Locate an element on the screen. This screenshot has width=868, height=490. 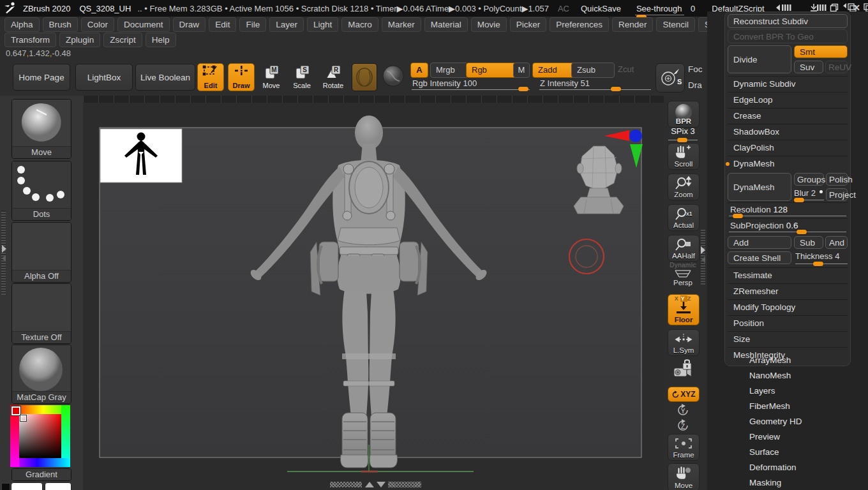
stroke-selector: Dots is located at coordinates (41, 191).